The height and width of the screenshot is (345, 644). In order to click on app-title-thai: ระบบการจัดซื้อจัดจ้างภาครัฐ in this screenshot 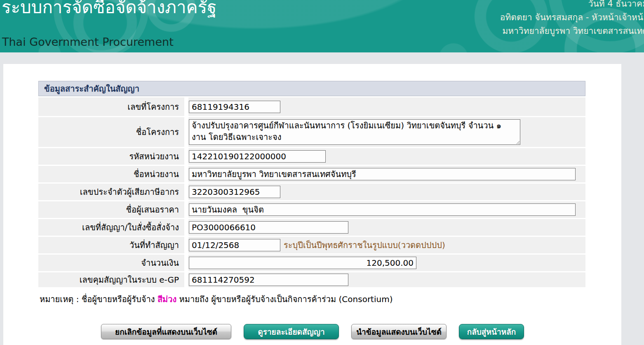, I will do `click(109, 10)`.